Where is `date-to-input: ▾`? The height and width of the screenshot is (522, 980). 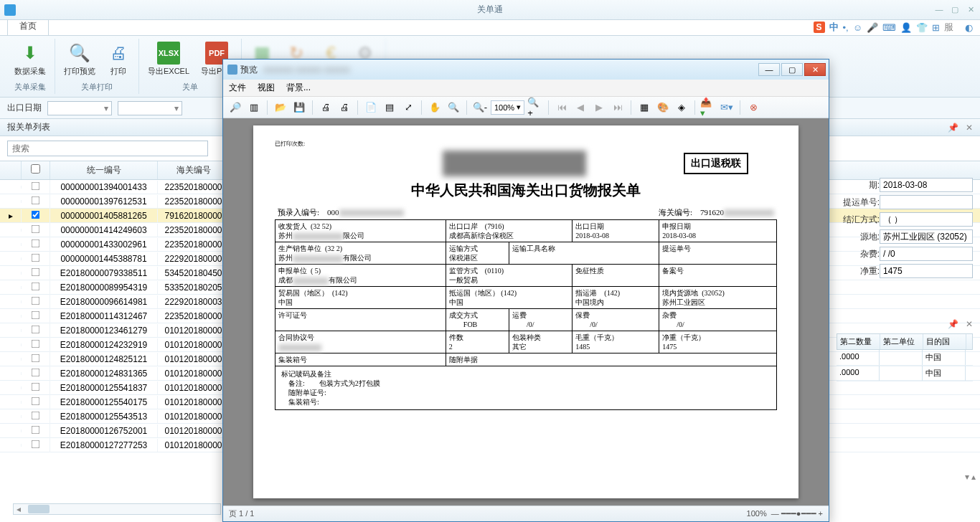
date-to-input: ▾ is located at coordinates (150, 108).